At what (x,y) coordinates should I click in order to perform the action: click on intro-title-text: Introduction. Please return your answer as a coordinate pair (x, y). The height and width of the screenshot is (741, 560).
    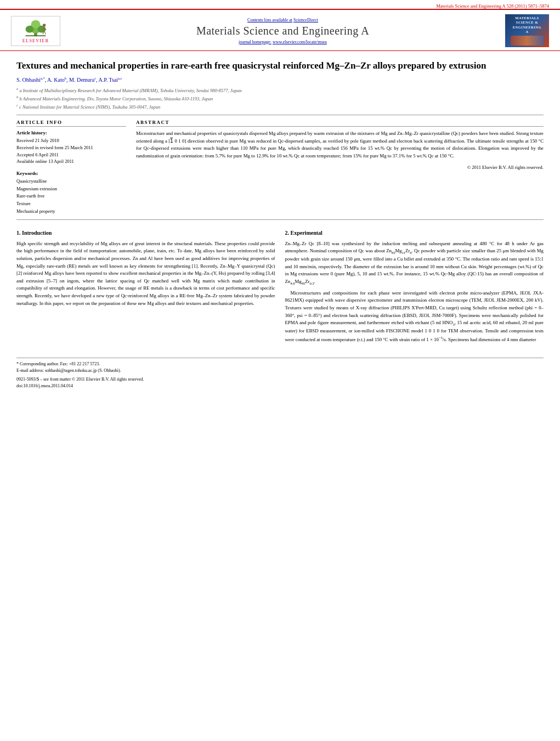
    Looking at the image, I should click on (37, 233).